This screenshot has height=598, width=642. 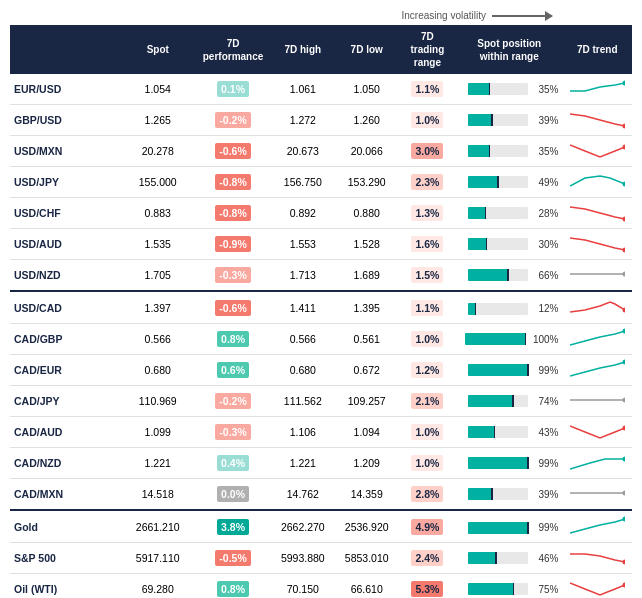 What do you see at coordinates (321, 276) in the screenshot?
I see `table-row: USD/NZD 1.705 -0.3% 1.713 1.689 1.5% 66%` at bounding box center [321, 276].